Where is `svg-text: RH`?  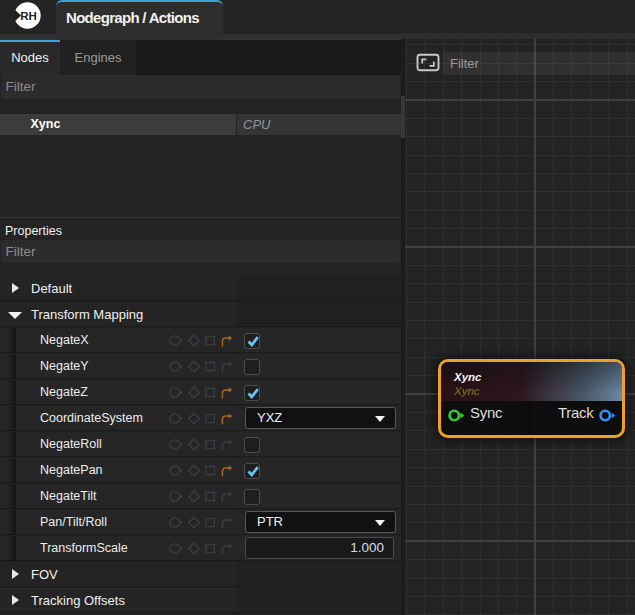 svg-text: RH is located at coordinates (28, 16).